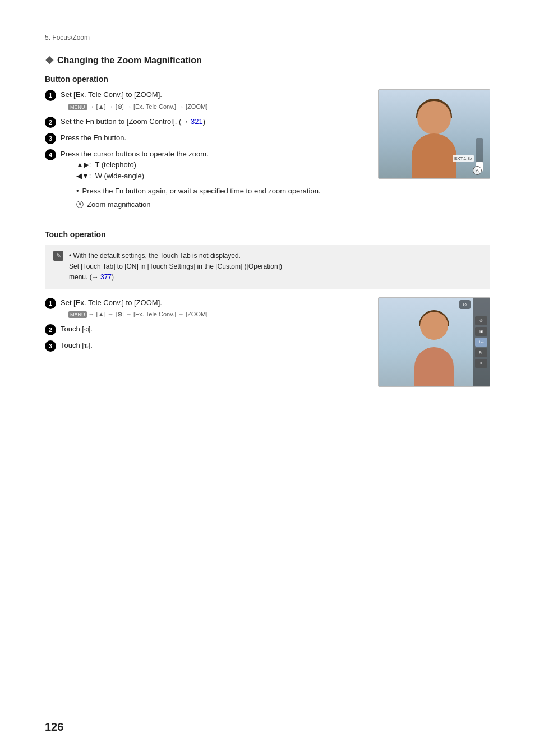 The width and height of the screenshot is (535, 756). What do you see at coordinates (481, 342) in the screenshot?
I see `cam2-btn-zoom: +/-` at bounding box center [481, 342].